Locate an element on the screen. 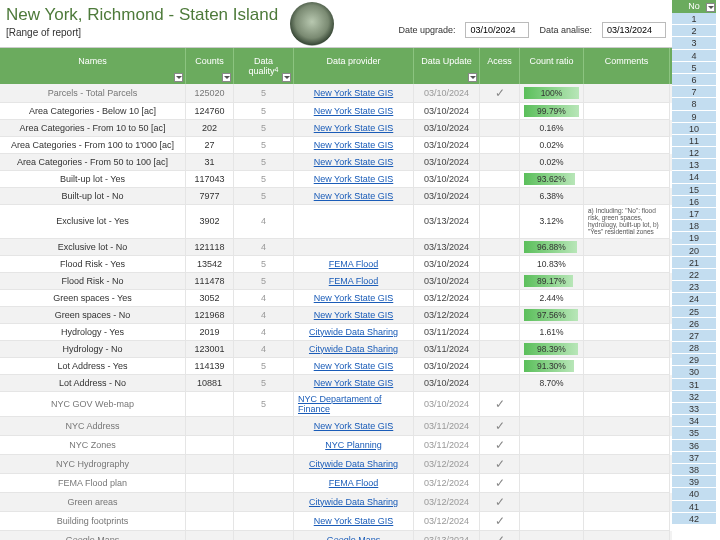 This screenshot has height=540, width=720. row-count: 10881 is located at coordinates (210, 383).